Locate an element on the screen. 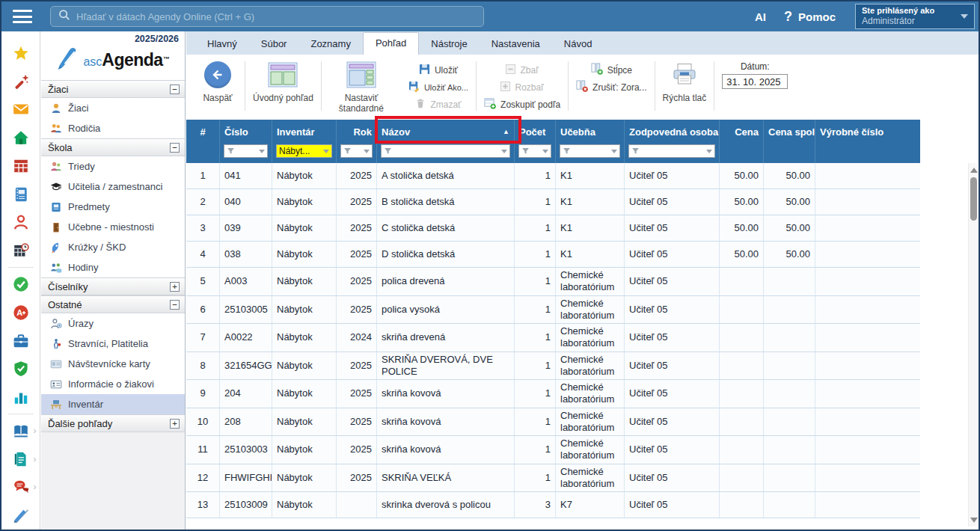 The height and width of the screenshot is (531, 980). grade-icon: A is located at coordinates (21, 313).